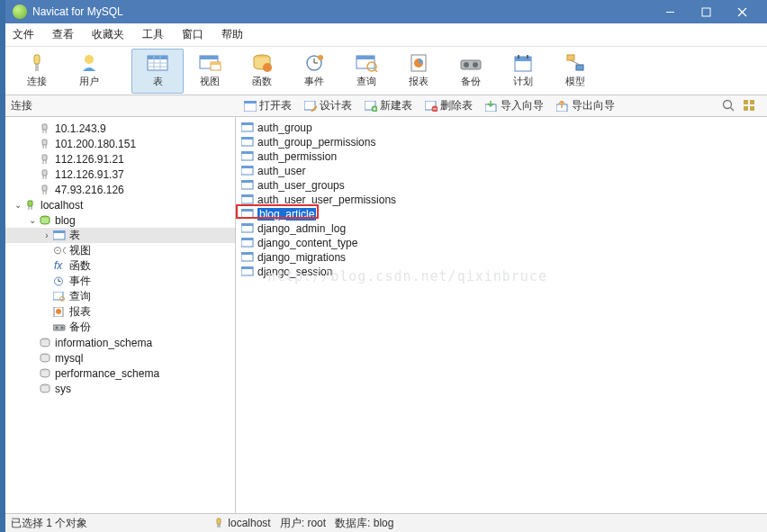 The height and width of the screenshot is (532, 767). Describe the element at coordinates (503, 214) in the screenshot. I see `table-row: blog_article` at that location.